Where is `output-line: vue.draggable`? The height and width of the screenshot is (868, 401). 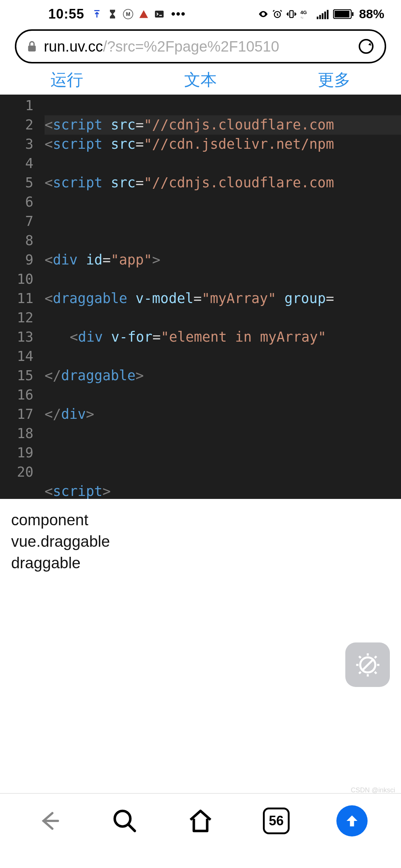
output-line: vue.draggable is located at coordinates (200, 542).